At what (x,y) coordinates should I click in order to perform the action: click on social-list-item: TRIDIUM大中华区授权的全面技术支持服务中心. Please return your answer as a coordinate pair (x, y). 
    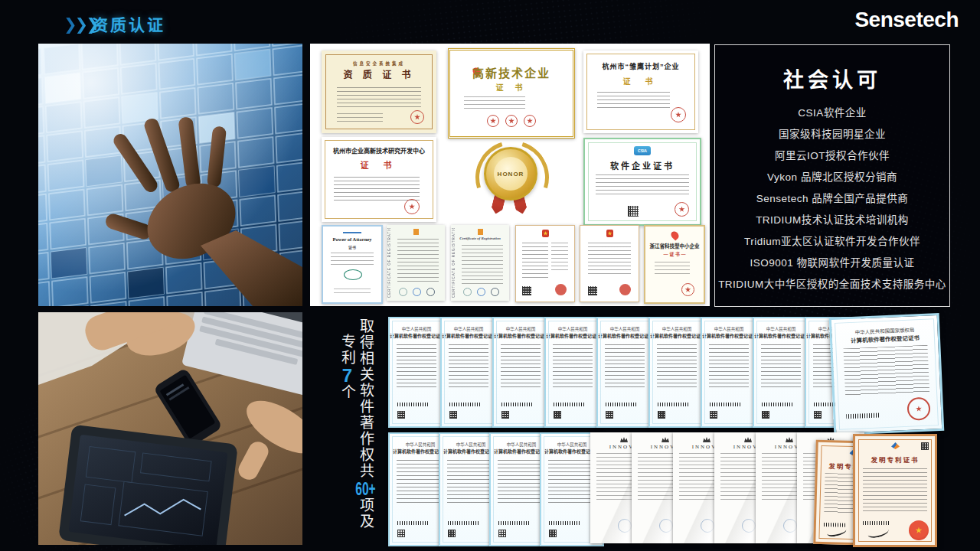
    Looking at the image, I should click on (832, 285).